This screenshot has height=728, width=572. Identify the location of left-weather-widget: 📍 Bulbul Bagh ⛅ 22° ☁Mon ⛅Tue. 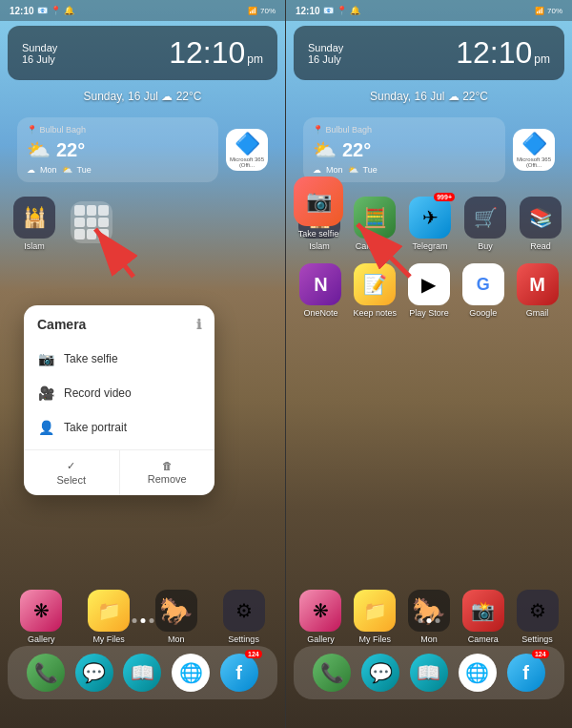
(118, 150).